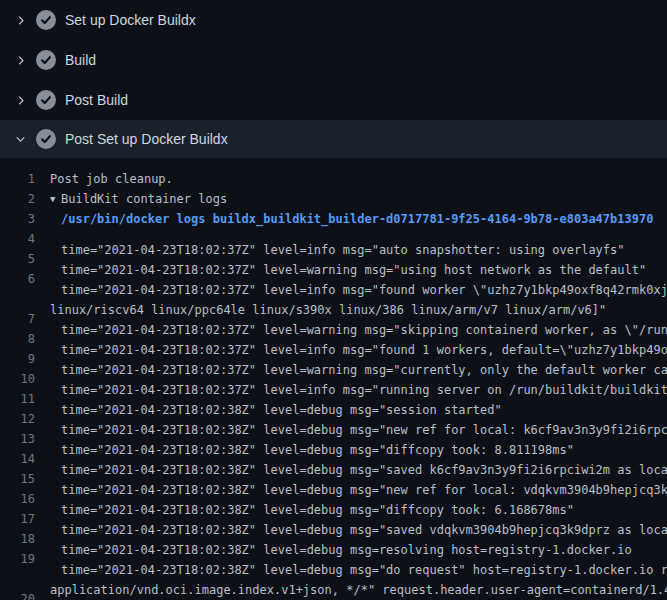  I want to click on line-number: 20, so click(18, 594).